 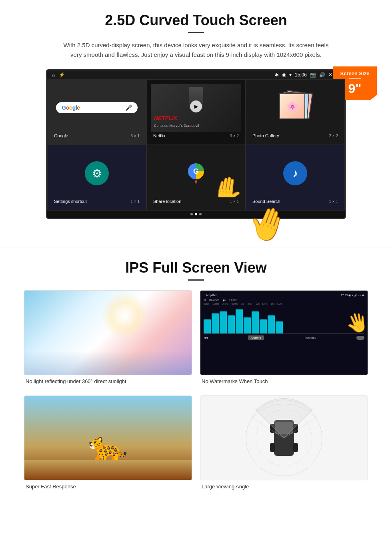 I want to click on google-label-row: Google 3 × 1, so click(x=97, y=136).